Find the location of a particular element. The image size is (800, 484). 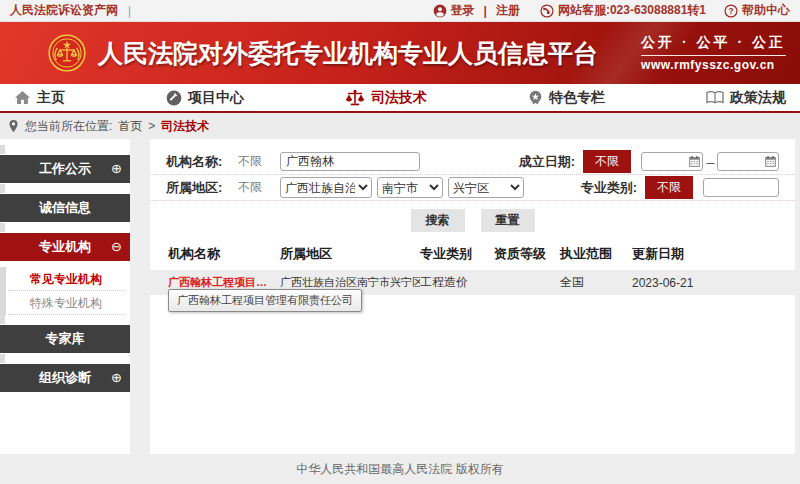

topbar: 人民法院诉讼资产网 | 登录 | 注册 网站客服:023-63088881转1 … is located at coordinates (400, 11).